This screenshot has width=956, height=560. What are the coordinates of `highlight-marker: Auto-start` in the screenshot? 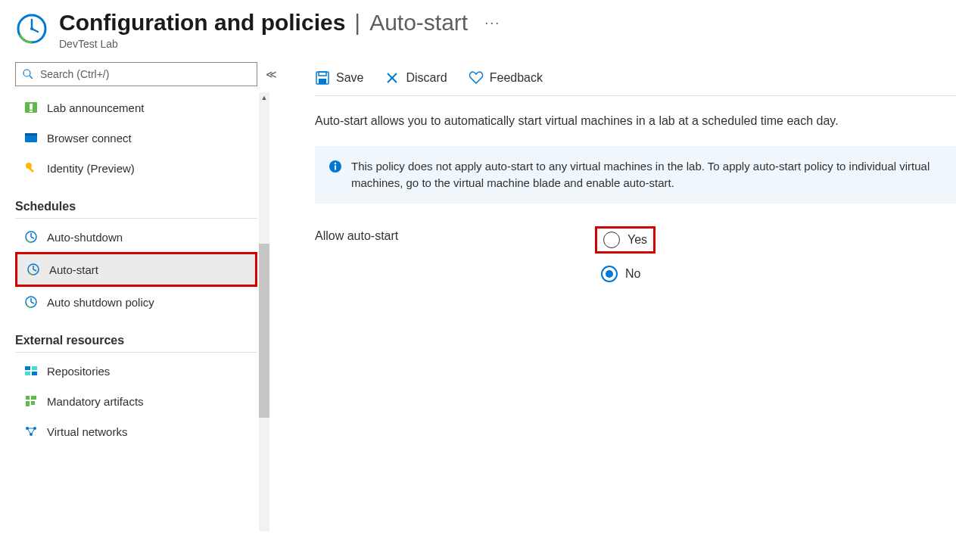 It's located at (136, 269).